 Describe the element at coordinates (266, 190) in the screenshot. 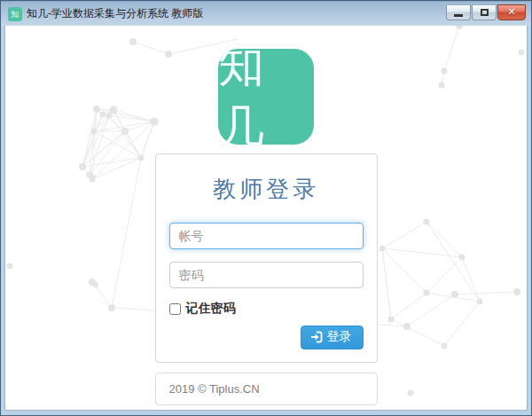

I see `login-heading: 教师登录` at that location.